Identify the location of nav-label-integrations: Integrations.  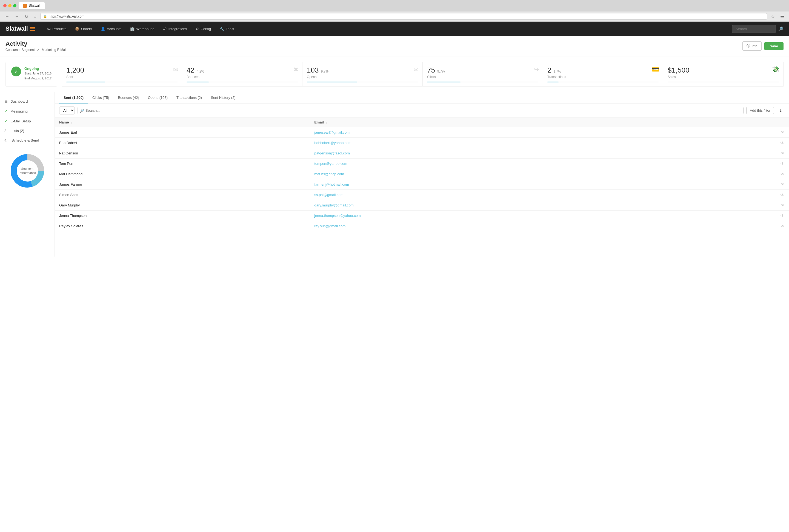
(177, 29).